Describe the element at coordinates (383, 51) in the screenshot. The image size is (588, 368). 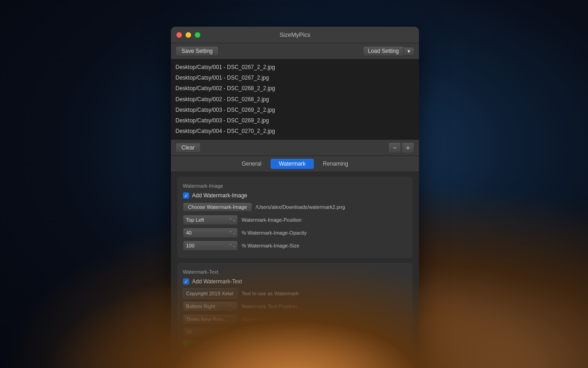
I see `load-setting-button: Load Setting` at that location.